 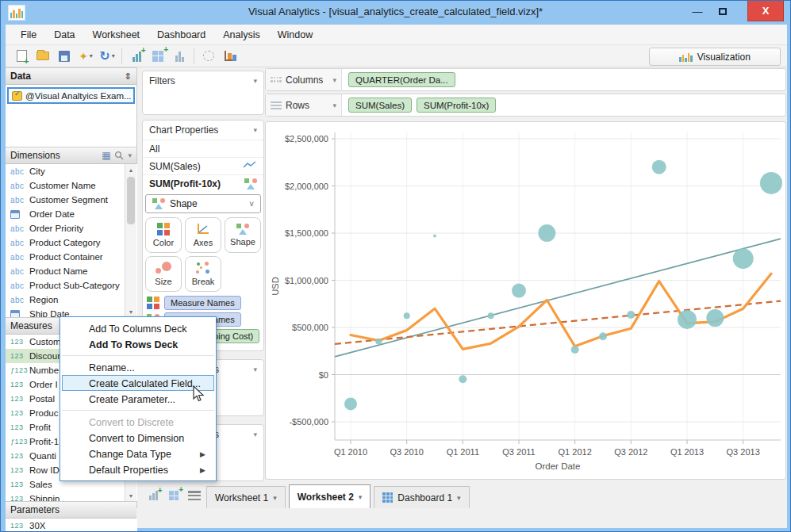 I want to click on submenu-arrow-icon: ▶, so click(x=203, y=470).